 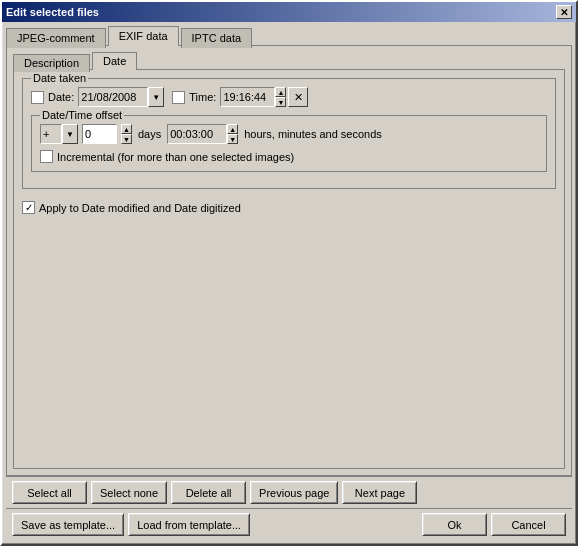 I want to click on date-dropdown-btn: ▼, so click(x=156, y=97).